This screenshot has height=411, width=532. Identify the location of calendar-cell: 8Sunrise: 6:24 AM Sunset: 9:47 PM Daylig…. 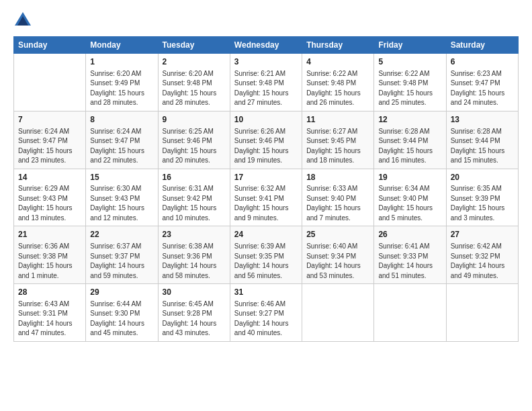
(122, 140).